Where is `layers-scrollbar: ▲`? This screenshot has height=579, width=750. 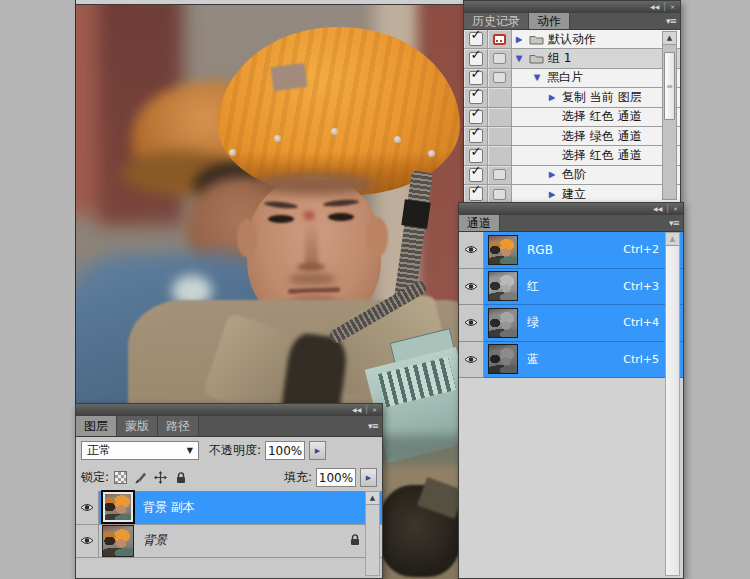 layers-scrollbar: ▲ is located at coordinates (372, 534).